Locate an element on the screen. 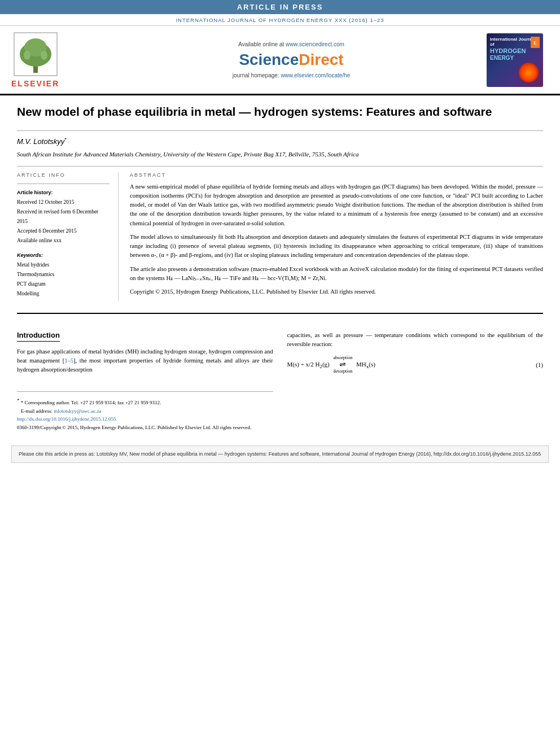 Image resolution: width=560 pixels, height=747 pixels. received-revised-date: Received in revised form 6 December 2015 is located at coordinates (63, 217).